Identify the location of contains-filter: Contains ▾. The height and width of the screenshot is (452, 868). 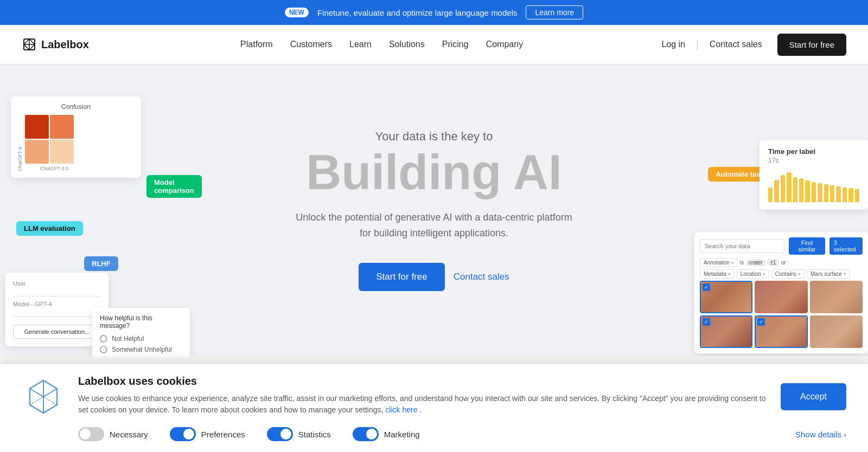
(788, 274).